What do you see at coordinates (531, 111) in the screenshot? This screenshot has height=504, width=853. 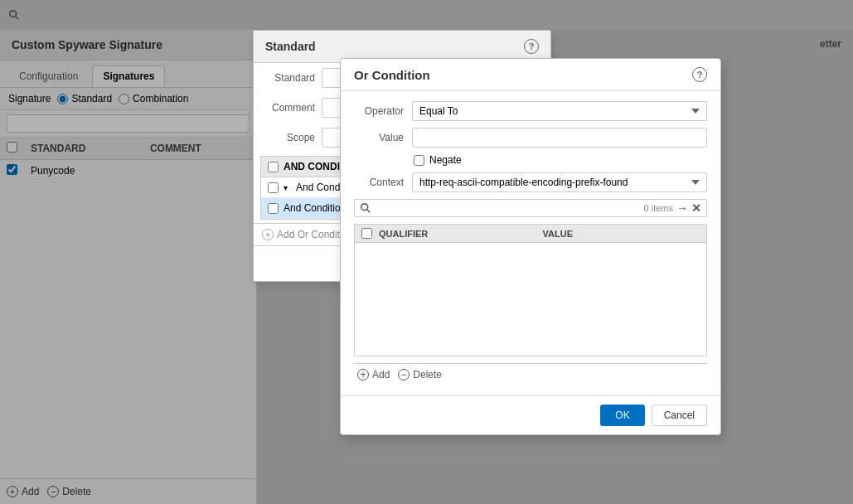 I see `operator-row: Operator Equal To Not Equal To Greater T…` at bounding box center [531, 111].